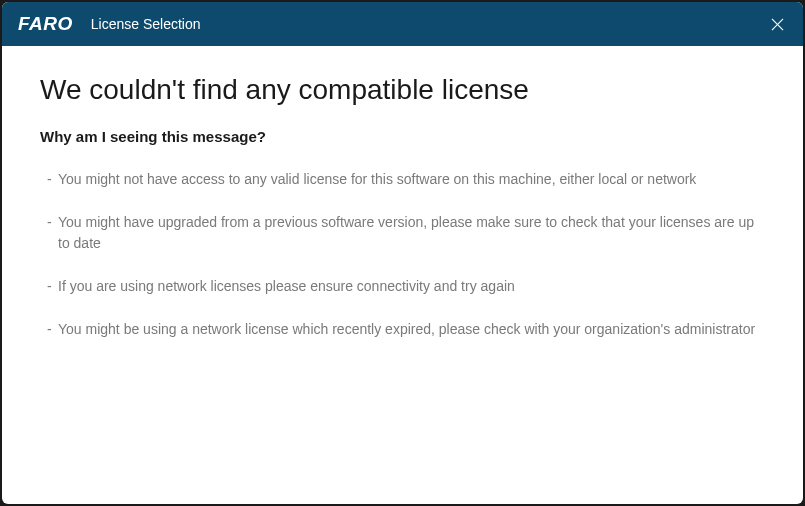  I want to click on subheading: Why am I seeing this message?, so click(402, 136).